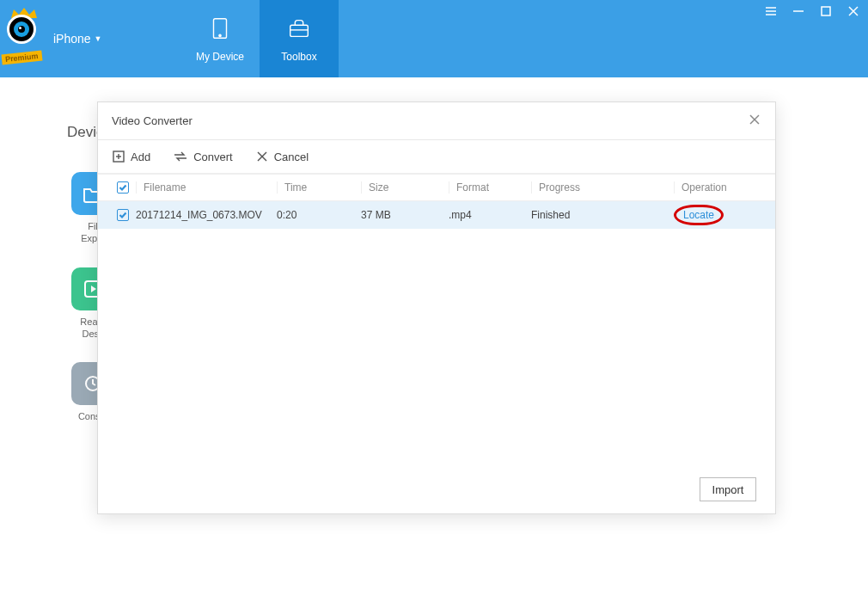 This screenshot has width=868, height=596. I want to click on device-selector: iPhone ▼, so click(77, 39).